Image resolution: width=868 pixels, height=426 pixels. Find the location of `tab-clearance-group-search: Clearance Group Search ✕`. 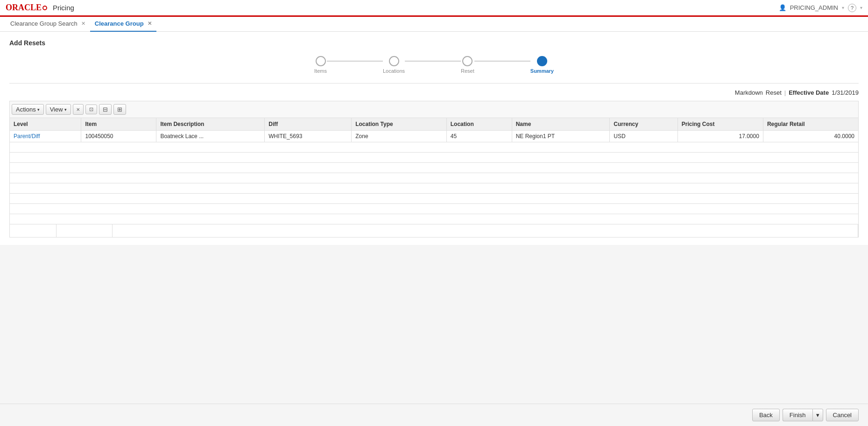

tab-clearance-group-search: Clearance Group Search ✕ is located at coordinates (48, 24).